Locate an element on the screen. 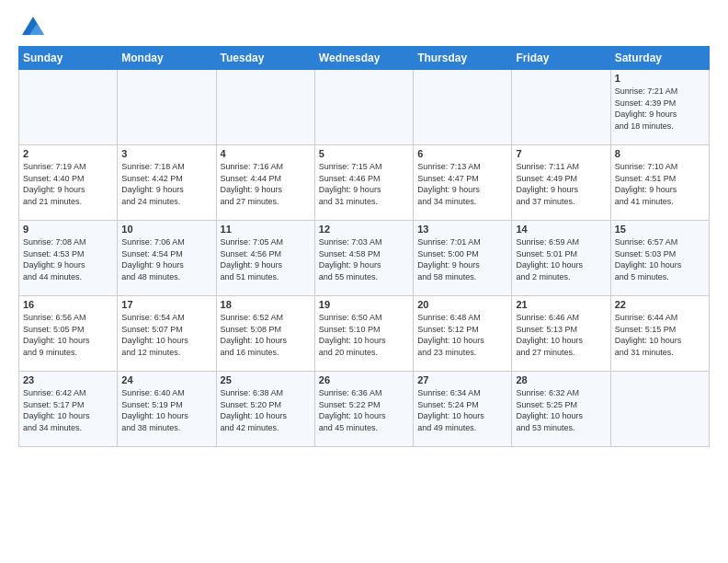 Image resolution: width=728 pixels, height=563 pixels. day-number: 9 is located at coordinates (68, 229).